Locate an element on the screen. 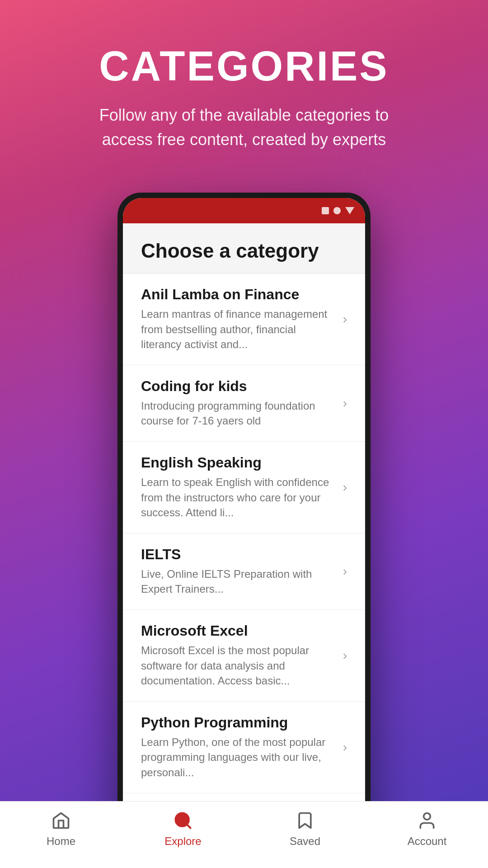 Image resolution: width=488 pixels, height=868 pixels. page-title: CATEGORIES is located at coordinates (244, 66).